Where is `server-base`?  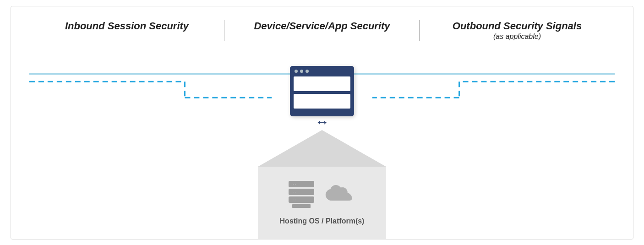
server-base is located at coordinates (301, 206).